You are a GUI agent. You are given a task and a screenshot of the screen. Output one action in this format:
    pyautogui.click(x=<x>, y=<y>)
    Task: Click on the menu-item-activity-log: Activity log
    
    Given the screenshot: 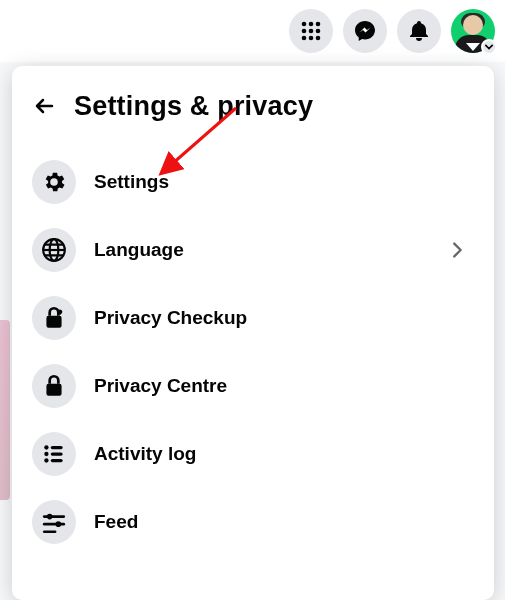 What is the action you would take?
    pyautogui.click(x=253, y=454)
    